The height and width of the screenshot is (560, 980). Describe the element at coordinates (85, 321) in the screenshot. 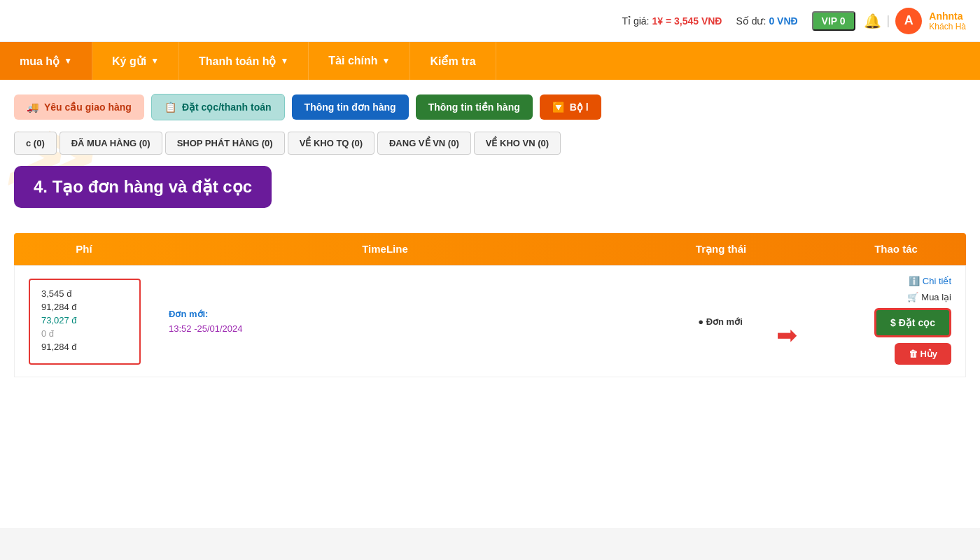

I see `price-row-3: 73,027 đ` at that location.